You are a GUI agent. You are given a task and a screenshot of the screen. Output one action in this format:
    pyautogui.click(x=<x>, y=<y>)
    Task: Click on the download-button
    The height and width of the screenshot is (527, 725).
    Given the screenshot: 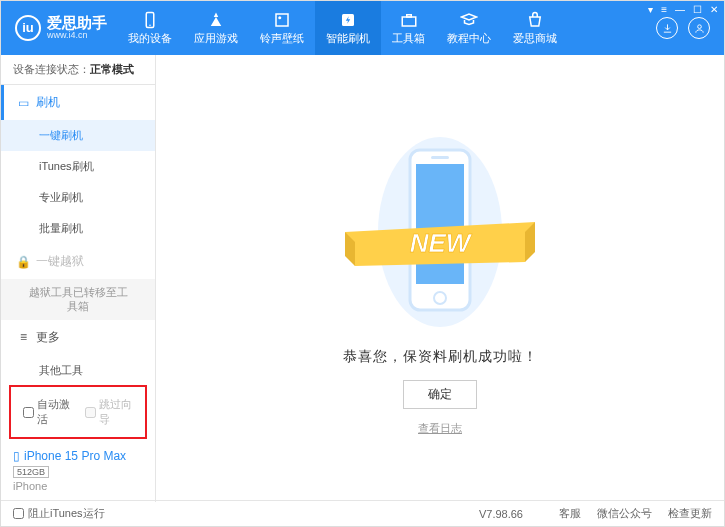 What is the action you would take?
    pyautogui.click(x=667, y=28)
    